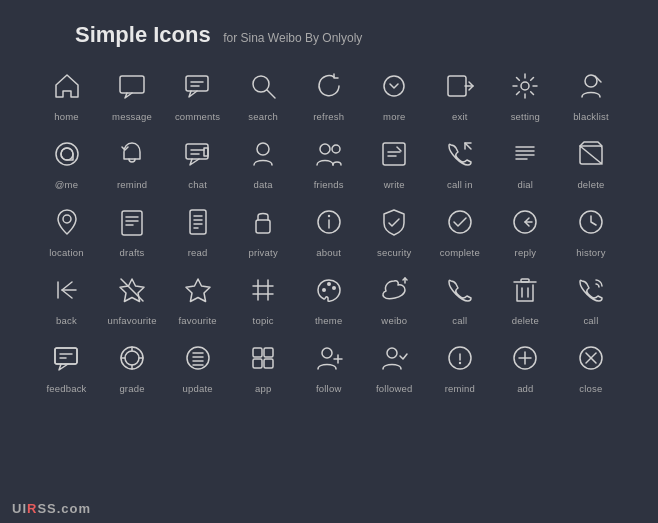 This screenshot has width=658, height=523. Describe the element at coordinates (263, 86) in the screenshot. I see `search-icon` at that location.